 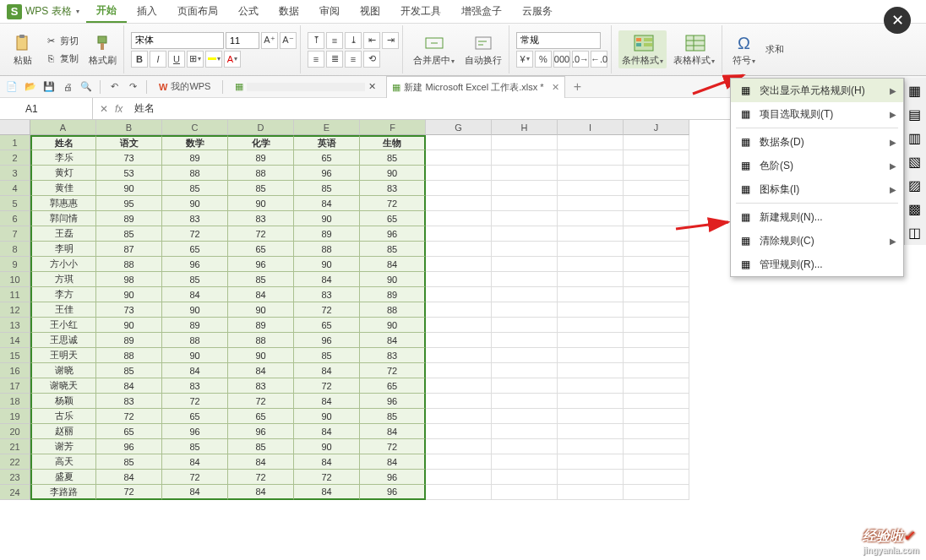 I want to click on menu-item-clear: ▦ 清除规则(C) ▶, so click(x=817, y=241).